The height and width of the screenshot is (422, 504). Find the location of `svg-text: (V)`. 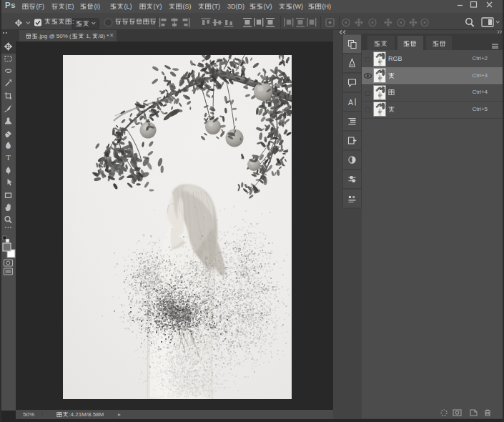

svg-text: (V) is located at coordinates (267, 6).